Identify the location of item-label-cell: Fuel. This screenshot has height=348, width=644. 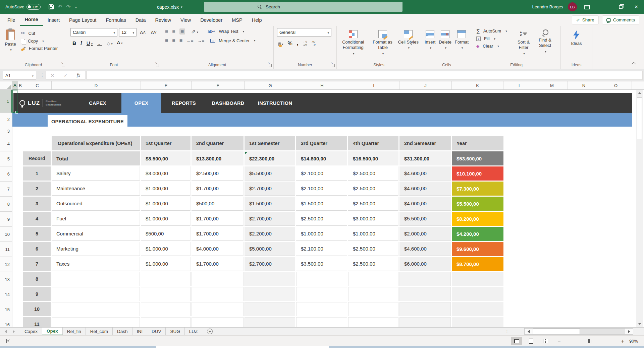
(96, 219).